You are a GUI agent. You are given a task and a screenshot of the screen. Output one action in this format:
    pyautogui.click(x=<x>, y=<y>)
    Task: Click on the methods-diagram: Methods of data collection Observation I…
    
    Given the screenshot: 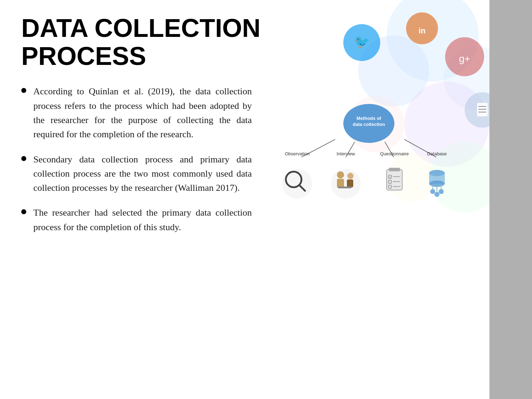 What is the action you would take?
    pyautogui.click(x=369, y=165)
    